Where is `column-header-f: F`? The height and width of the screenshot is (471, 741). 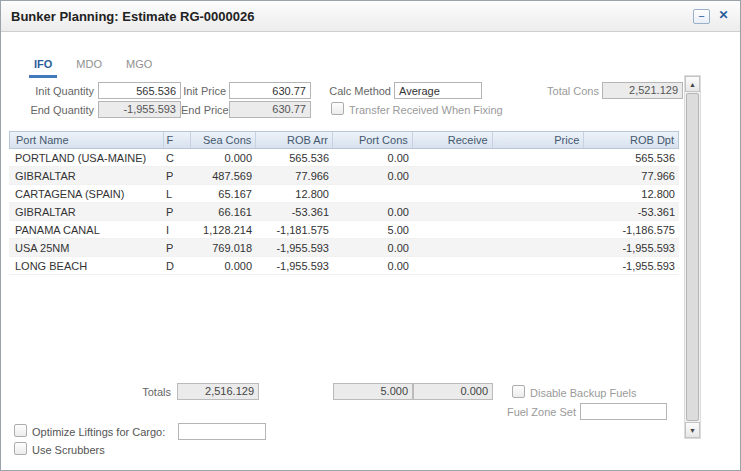 column-header-f: F is located at coordinates (178, 140).